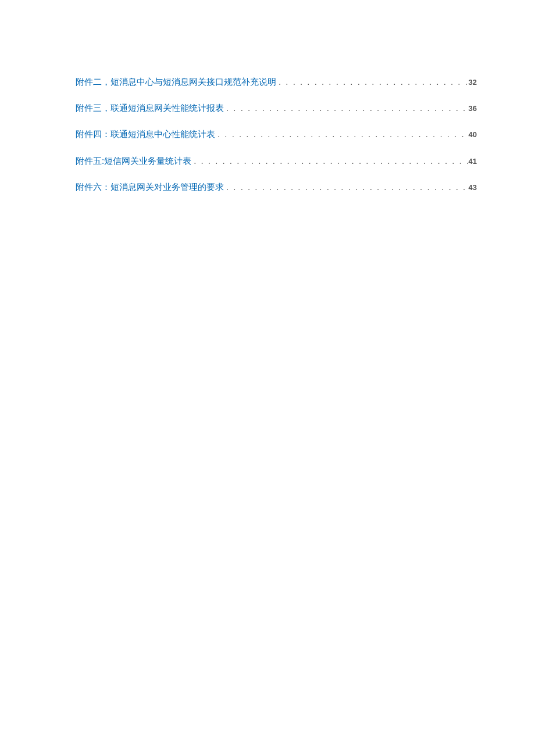 The width and height of the screenshot is (535, 756). I want to click on toc-link-appendix-5: 附件五:短信网关业务量统计表, so click(134, 160).